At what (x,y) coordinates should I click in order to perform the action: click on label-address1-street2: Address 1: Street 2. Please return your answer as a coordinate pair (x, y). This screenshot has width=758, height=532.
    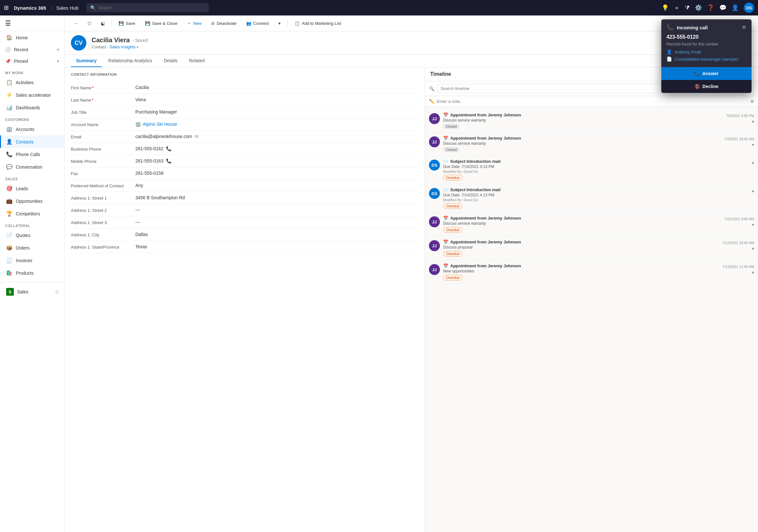
    Looking at the image, I should click on (103, 210).